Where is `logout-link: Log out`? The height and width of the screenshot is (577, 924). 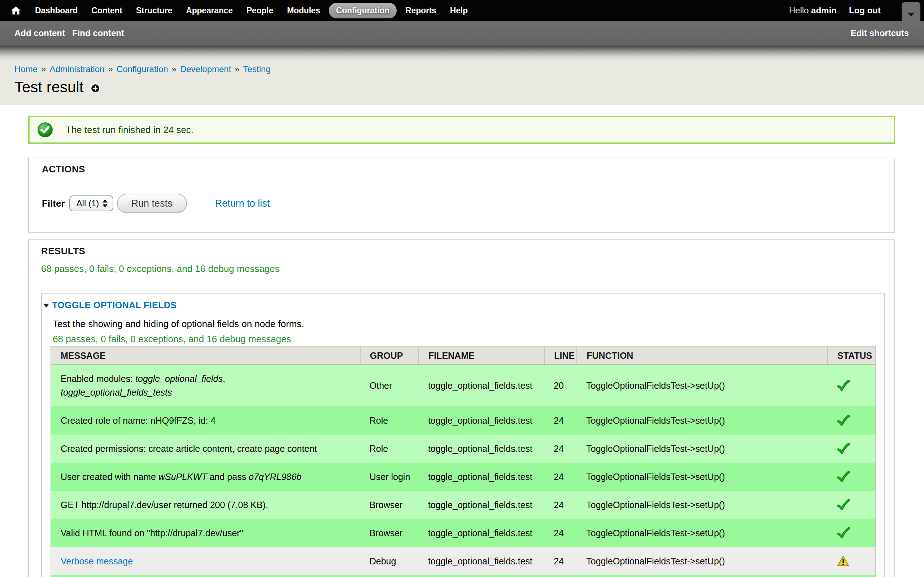
logout-link: Log out is located at coordinates (865, 11).